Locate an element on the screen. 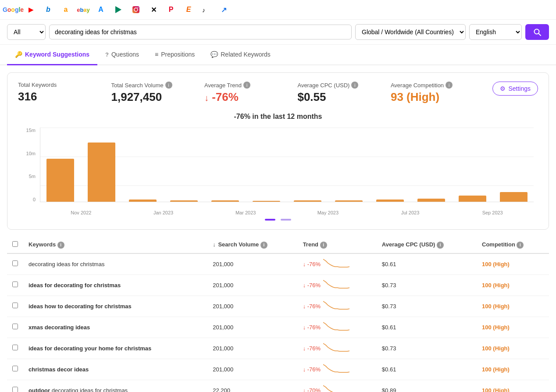 Image resolution: width=556 pixels, height=392 pixels. stat-total-keywords: Total Keywords 316 is located at coordinates (64, 93).